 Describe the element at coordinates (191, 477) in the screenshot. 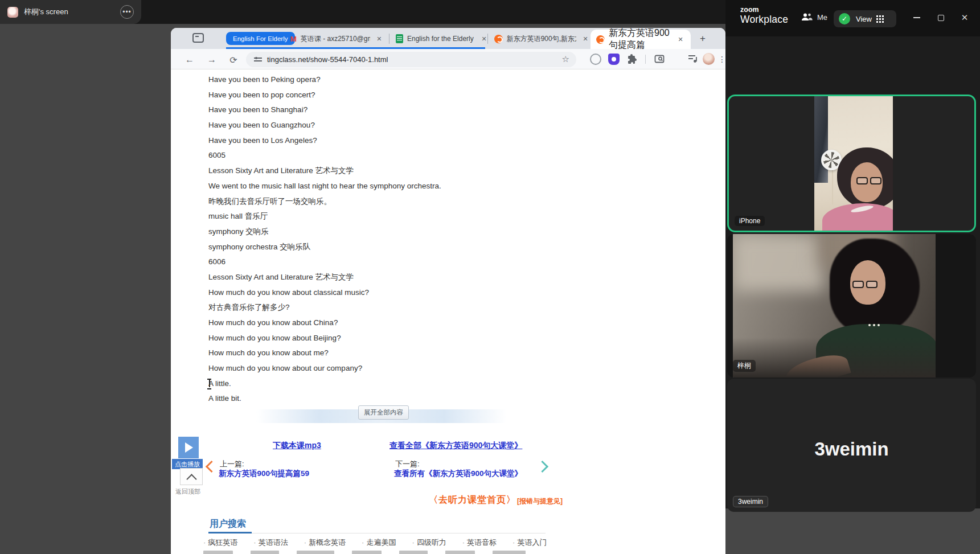

I see `chevron-up-icon` at that location.